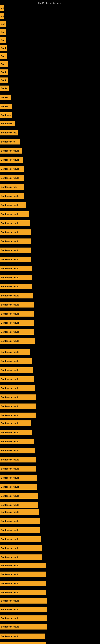 The height and width of the screenshot is (644, 100). Describe the element at coordinates (23, 592) in the screenshot. I see `bar-label-66: Bottleneck result` at that location.